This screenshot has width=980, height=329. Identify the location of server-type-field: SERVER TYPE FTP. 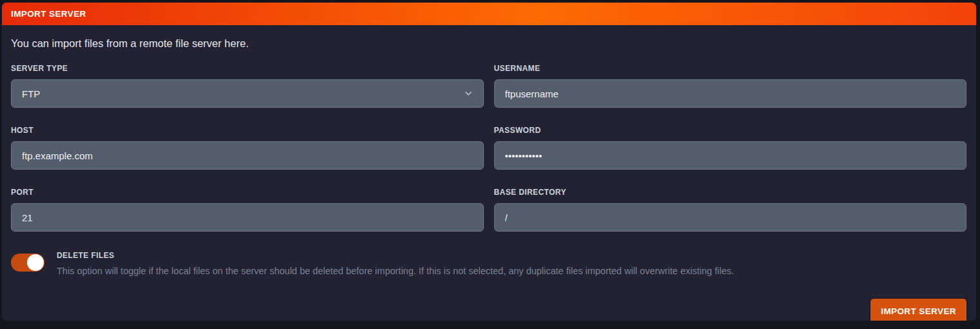
(247, 86).